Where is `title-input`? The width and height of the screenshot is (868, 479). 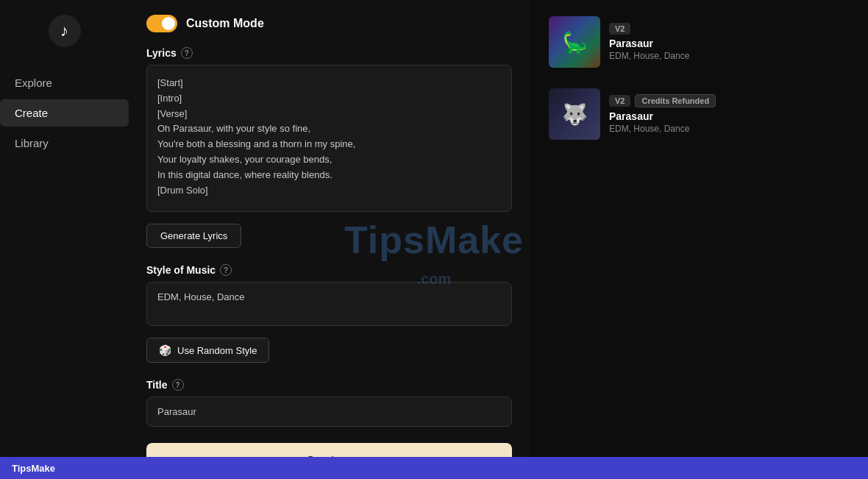
title-input is located at coordinates (330, 412).